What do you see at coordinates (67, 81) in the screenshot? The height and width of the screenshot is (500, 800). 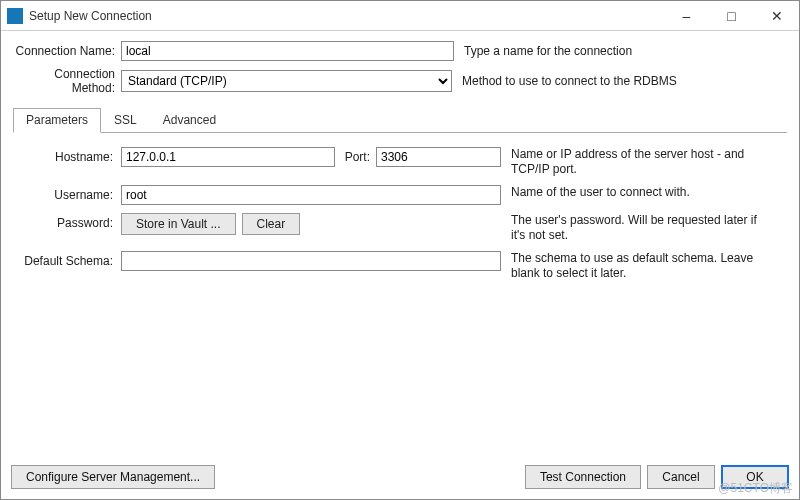 I see `connection-method-label: Connection Method:` at bounding box center [67, 81].